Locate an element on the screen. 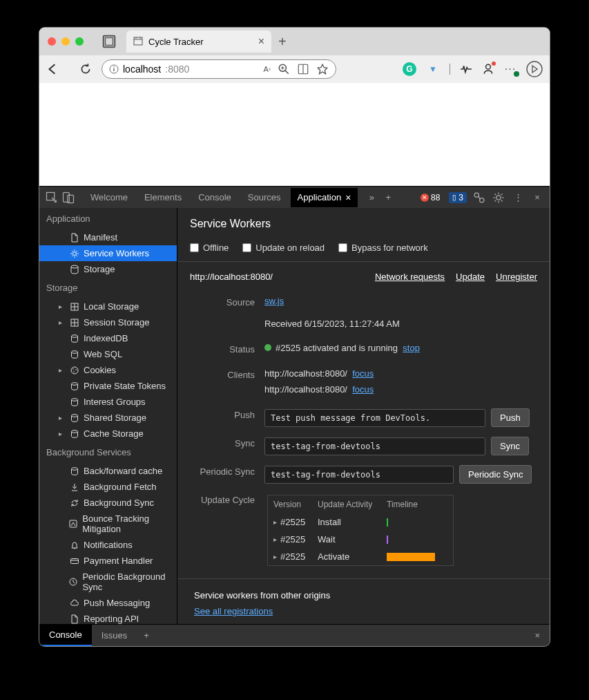  bypass-checkbox: Bypass for network is located at coordinates (383, 247).